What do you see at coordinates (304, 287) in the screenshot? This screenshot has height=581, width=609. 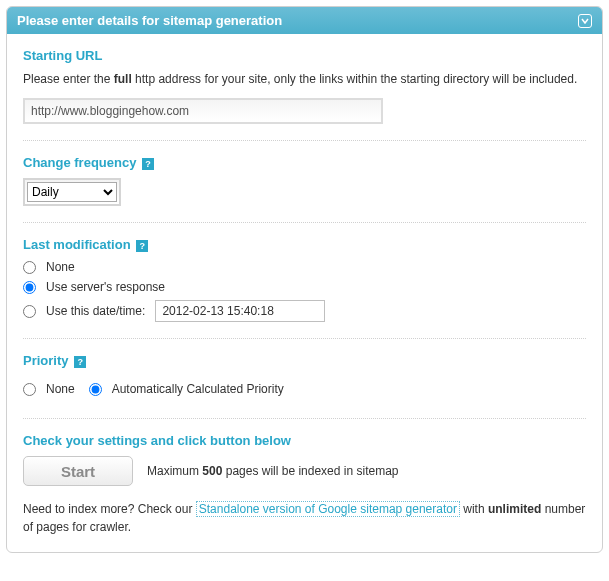 I see `lastmod-option-server: Use server's response` at bounding box center [304, 287].